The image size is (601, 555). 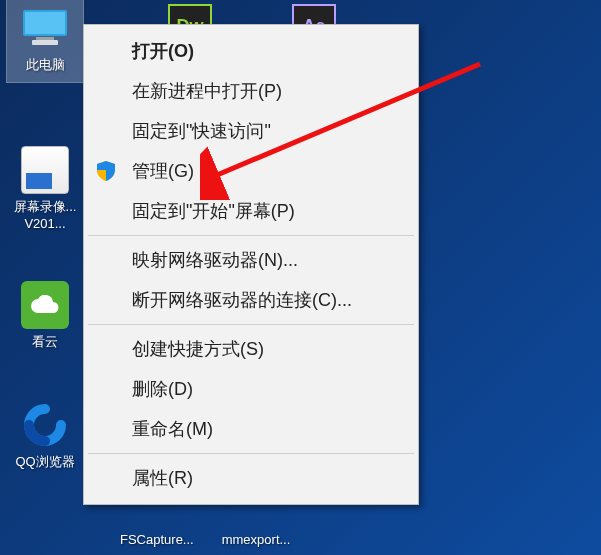 What do you see at coordinates (251, 260) in the screenshot?
I see `menu-map-drive: 映射网络驱动器(N)...` at bounding box center [251, 260].